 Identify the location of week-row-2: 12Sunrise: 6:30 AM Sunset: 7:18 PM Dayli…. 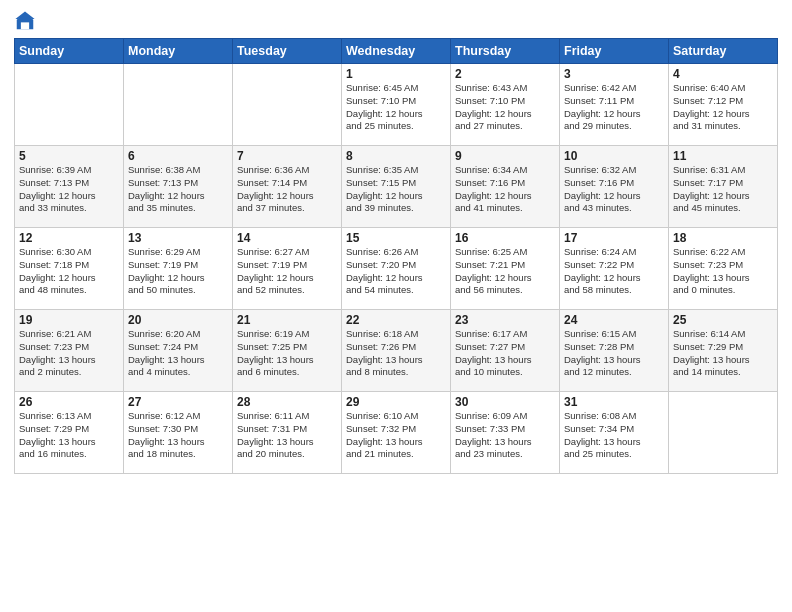
(396, 269).